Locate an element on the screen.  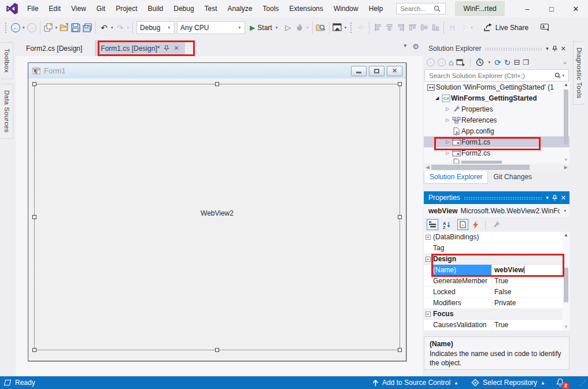
solution-configurations-combo: Debug ▾ is located at coordinates (156, 28).